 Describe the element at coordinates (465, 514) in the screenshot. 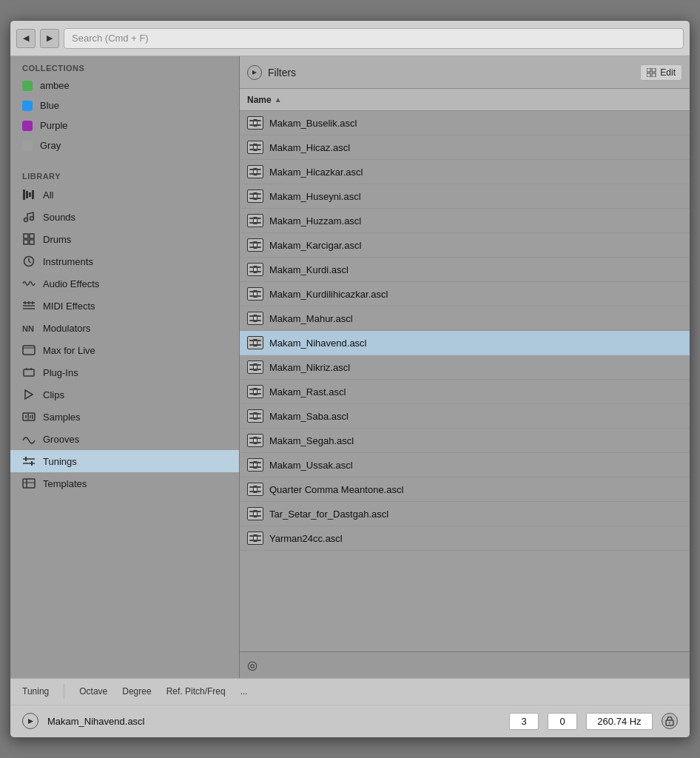

I see `table-row: Tar_Setar_for_Dastgah.ascl` at that location.